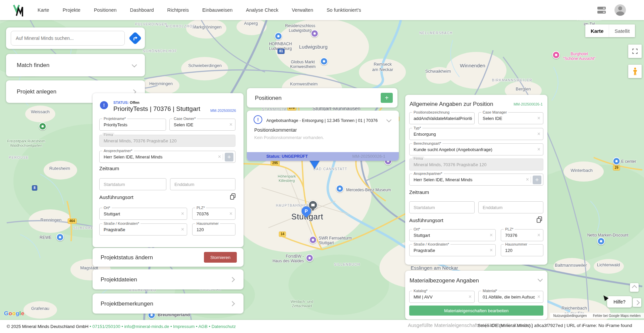 The height and width of the screenshot is (333, 644). I want to click on fullscreen-button, so click(635, 51).